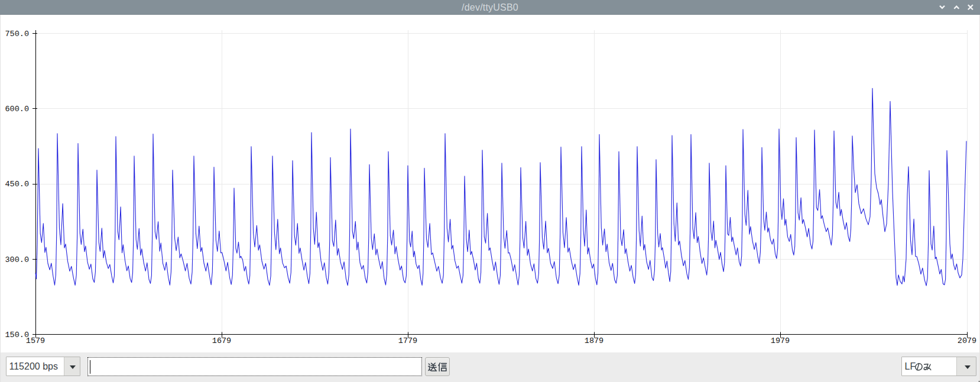 Image resolution: width=980 pixels, height=382 pixels. Describe the element at coordinates (594, 341) in the screenshot. I see `svg-text: 1879` at that location.